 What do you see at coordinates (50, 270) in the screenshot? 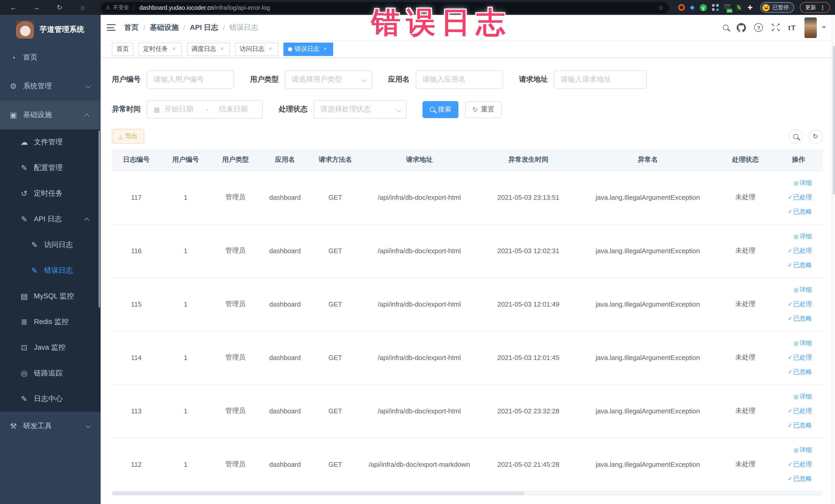
I see `sidebar-item-error-log: ✎ 错误日志` at bounding box center [50, 270].